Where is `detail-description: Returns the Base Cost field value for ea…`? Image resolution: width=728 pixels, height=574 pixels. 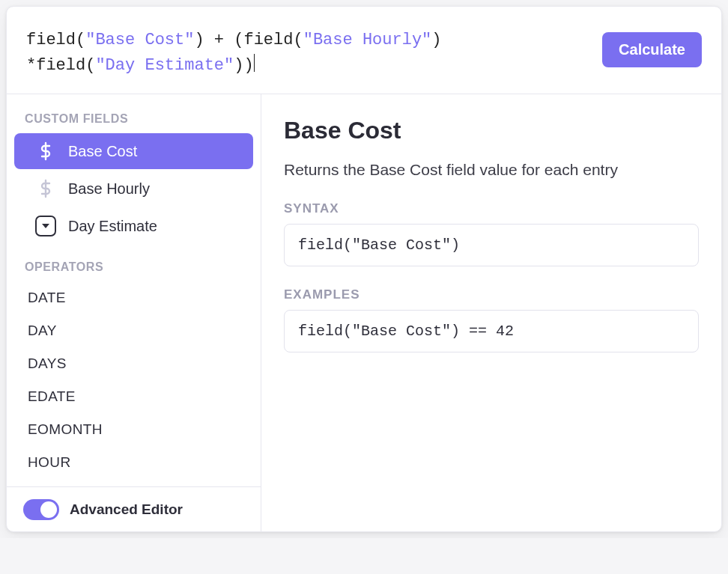
detail-description: Returns the Base Cost field value for ea… is located at coordinates (479, 170).